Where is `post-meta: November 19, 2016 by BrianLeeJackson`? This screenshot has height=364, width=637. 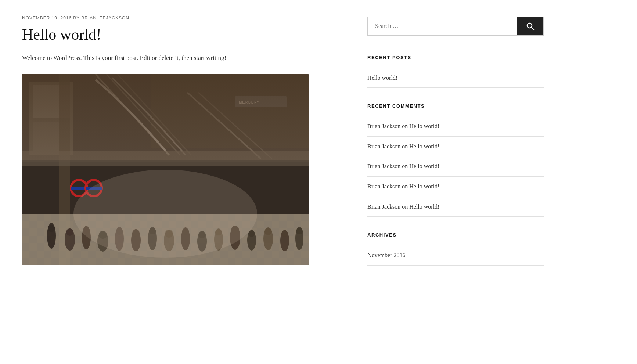 post-meta: November 19, 2016 by BrianLeeJackson is located at coordinates (180, 18).